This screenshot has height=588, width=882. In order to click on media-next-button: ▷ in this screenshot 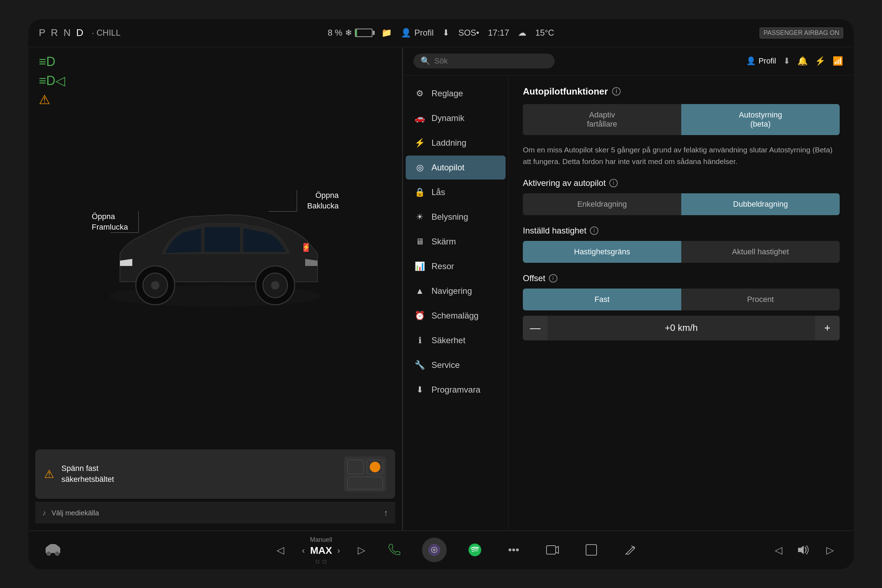, I will do `click(362, 550)`.